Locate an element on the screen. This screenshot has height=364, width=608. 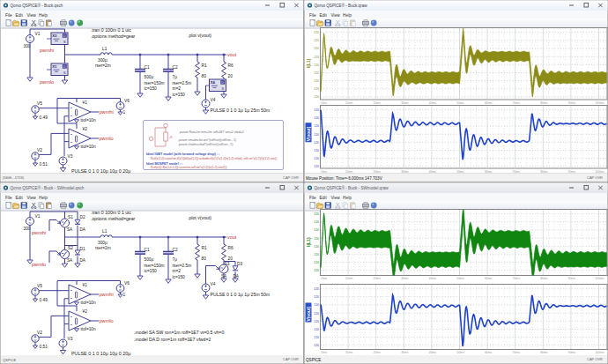
svg-text: .options method=gear is located at coordinates (113, 219).